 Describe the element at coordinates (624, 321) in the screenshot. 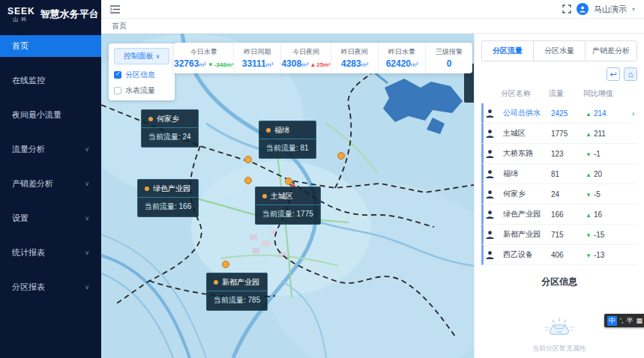

I see `ime-toolbar: 中 ’, 半 ▦` at that location.